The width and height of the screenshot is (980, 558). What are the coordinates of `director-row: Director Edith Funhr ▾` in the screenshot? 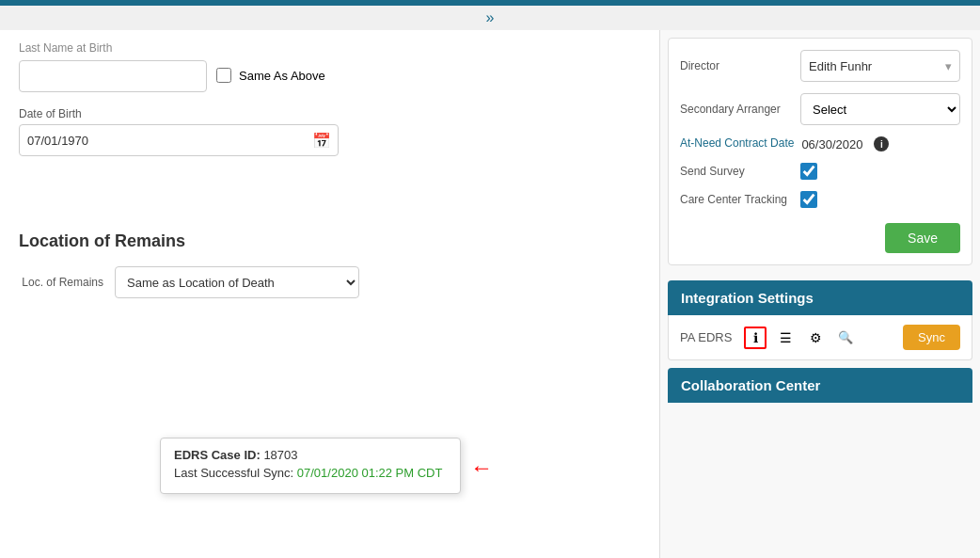 It's located at (820, 66).